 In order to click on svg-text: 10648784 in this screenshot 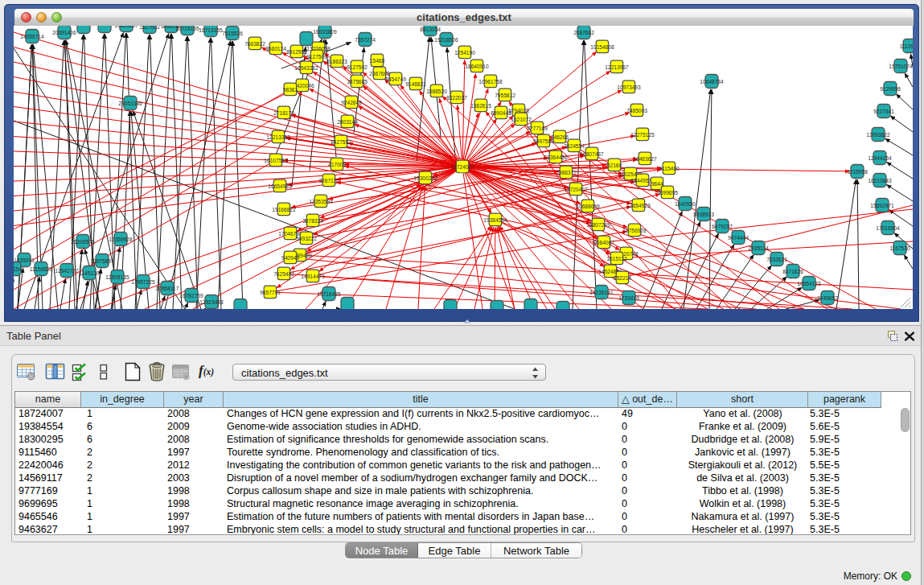, I will do `click(712, 82)`.